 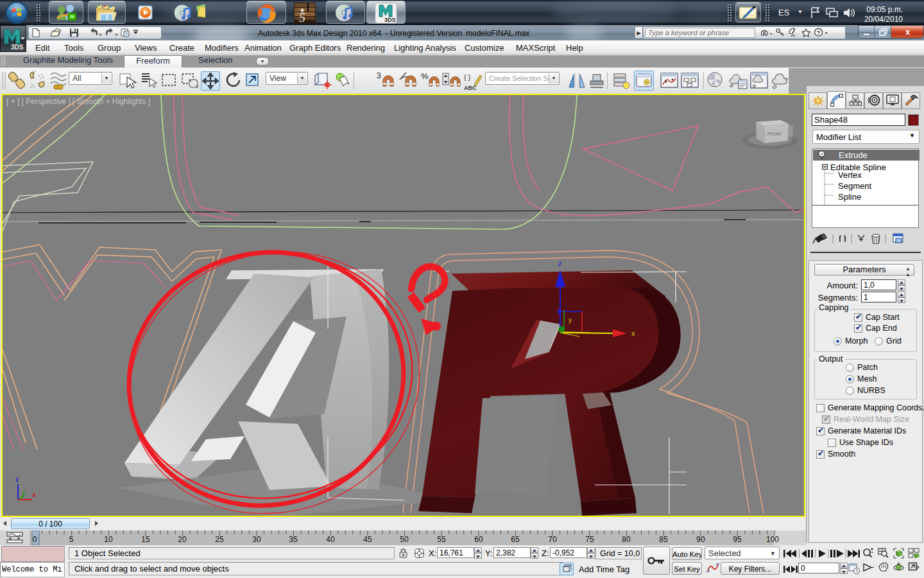 I want to click on svg-text: 85, so click(x=663, y=539).